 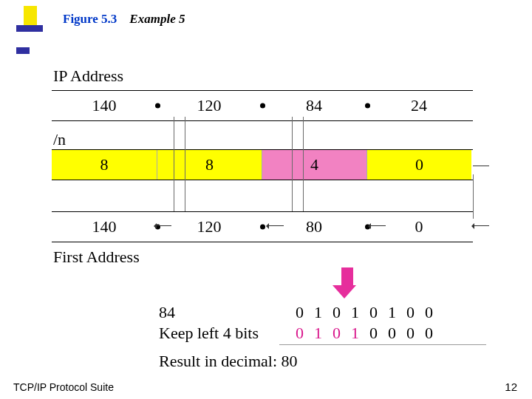 What do you see at coordinates (383, 344) in the screenshot?
I see `bits-underline` at bounding box center [383, 344].